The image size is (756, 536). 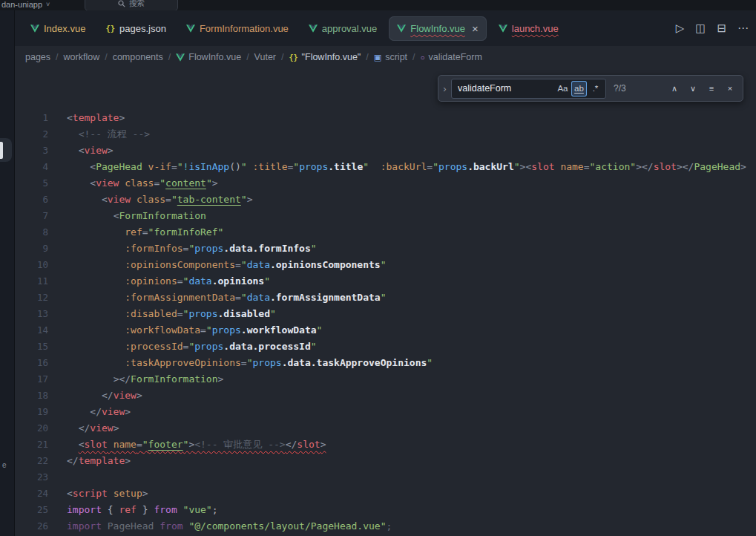 What do you see at coordinates (451, 57) in the screenshot?
I see `breadcrumb-item: ○validateForm` at bounding box center [451, 57].